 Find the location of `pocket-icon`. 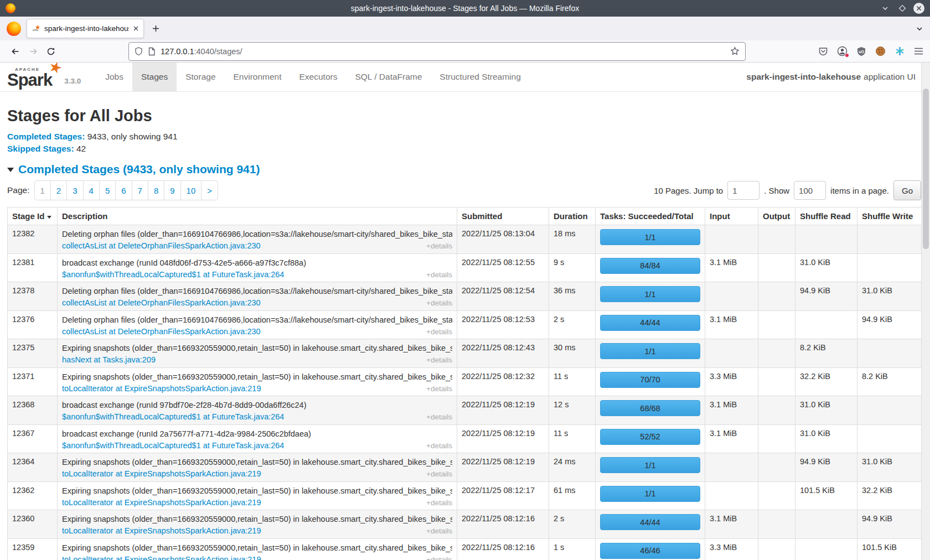

pocket-icon is located at coordinates (823, 51).